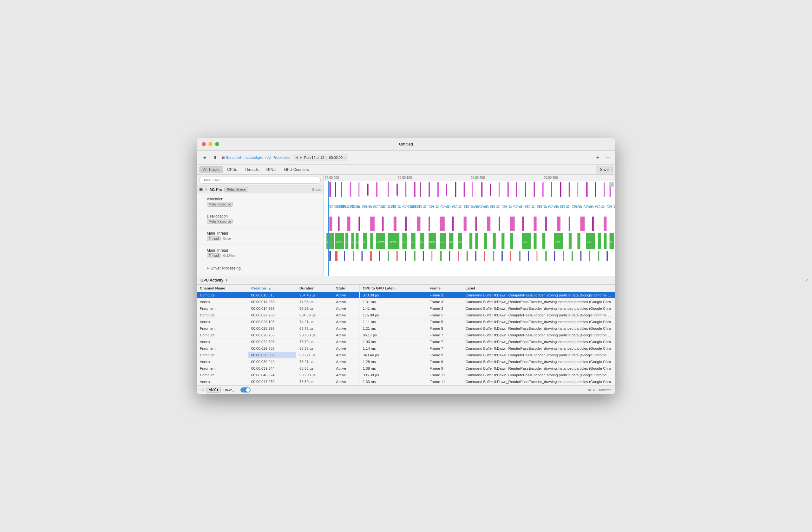 The width and height of the screenshot is (812, 532). I want to click on maximize-button, so click(217, 144).